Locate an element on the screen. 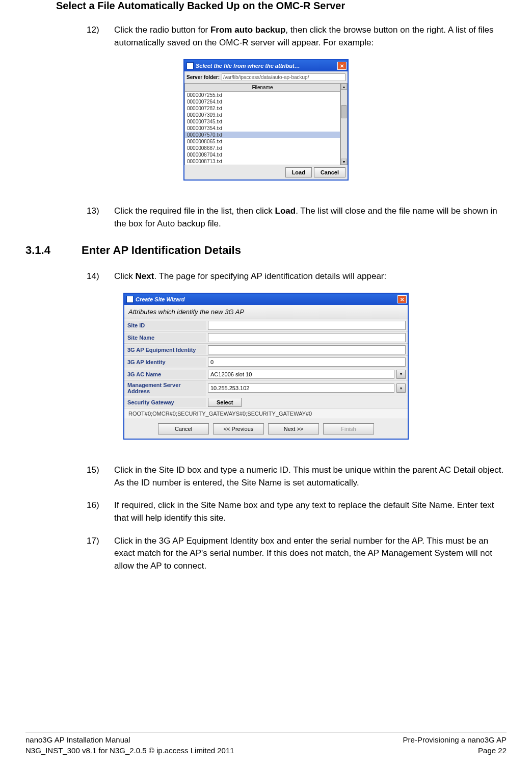 The image size is (532, 768). site-name-label: Site Name is located at coordinates (165, 338).